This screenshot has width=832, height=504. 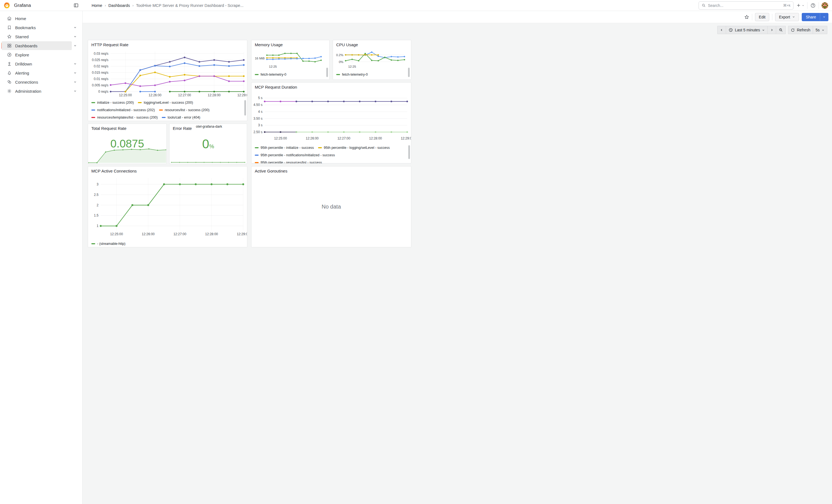 What do you see at coordinates (331, 123) in the screenshot?
I see `panel-mcp-request-duration: MCP Request Duration 5 s4.50 s4 s3.50 s3…` at bounding box center [331, 123].